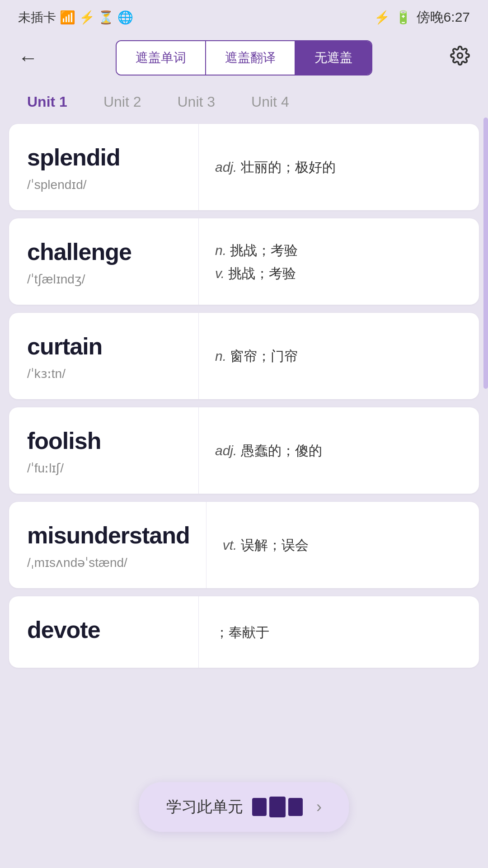  Describe the element at coordinates (339, 167) in the screenshot. I see `word-definition: adj. 壮丽的；极好的` at that location.